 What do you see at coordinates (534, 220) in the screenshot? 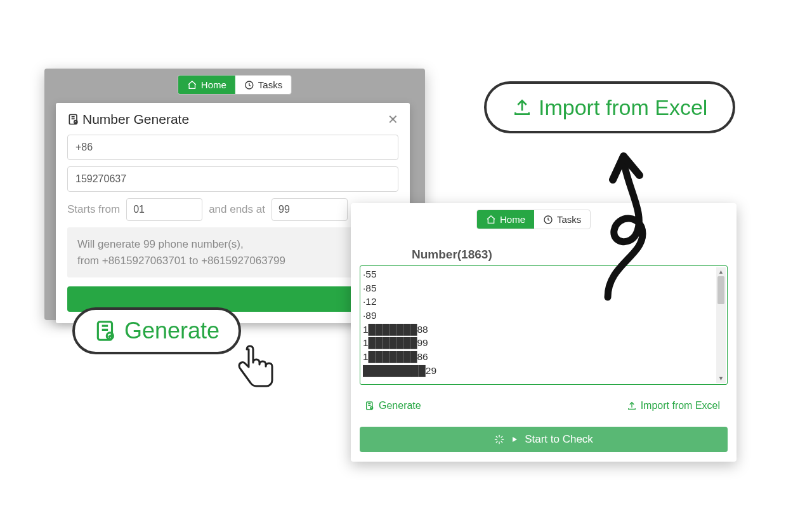
I see `right-top-tabs: Home Tasks` at bounding box center [534, 220].